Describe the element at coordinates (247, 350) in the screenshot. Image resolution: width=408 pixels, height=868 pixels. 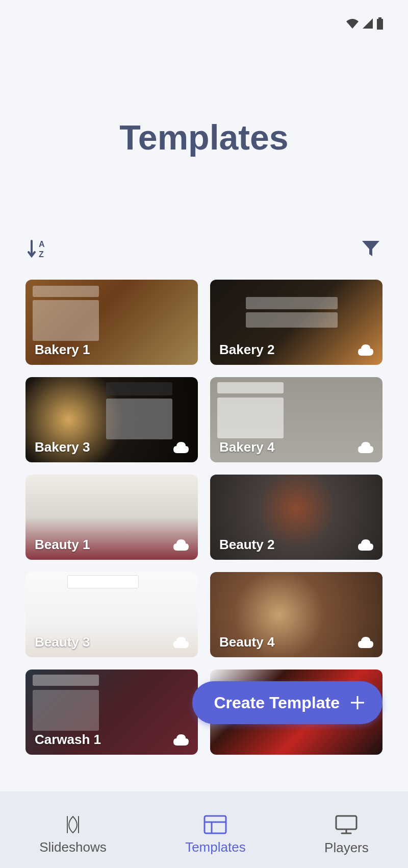
I see `template-label: Bakery 2` at that location.